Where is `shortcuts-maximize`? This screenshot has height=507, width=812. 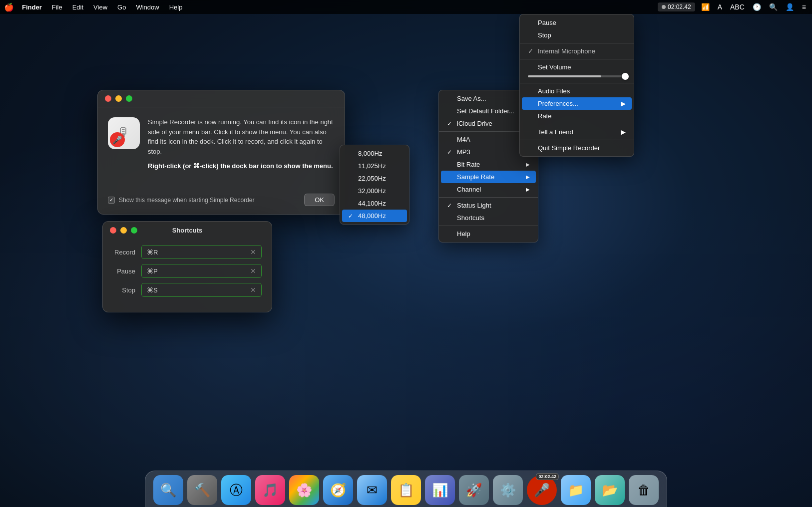
shortcuts-maximize is located at coordinates (134, 231).